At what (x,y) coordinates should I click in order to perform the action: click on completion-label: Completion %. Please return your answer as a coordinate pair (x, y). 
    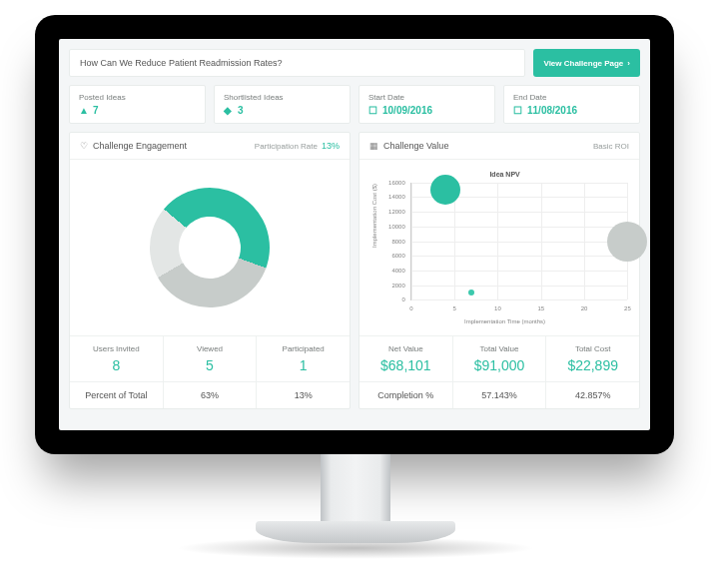
    Looking at the image, I should click on (405, 395).